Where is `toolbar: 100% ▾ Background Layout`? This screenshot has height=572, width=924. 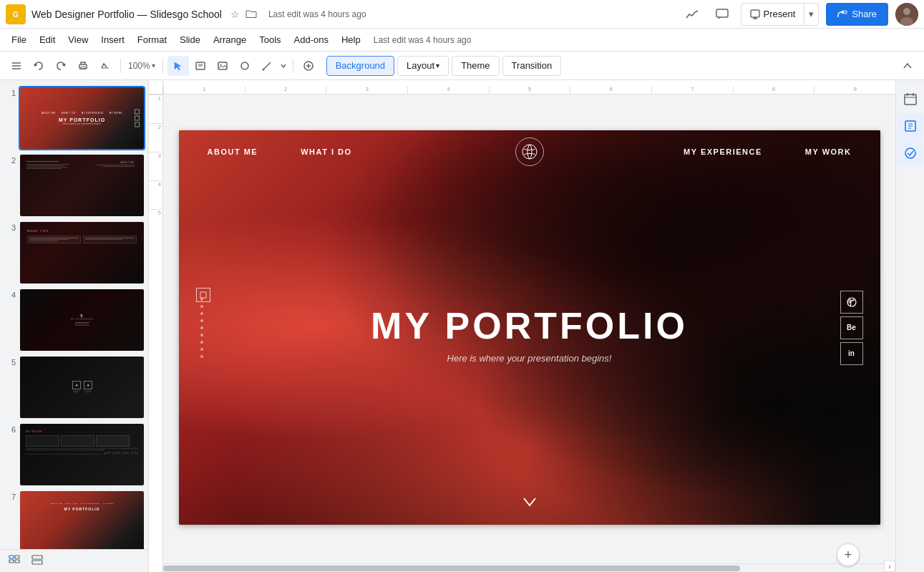
toolbar: 100% ▾ Background Layout is located at coordinates (462, 66).